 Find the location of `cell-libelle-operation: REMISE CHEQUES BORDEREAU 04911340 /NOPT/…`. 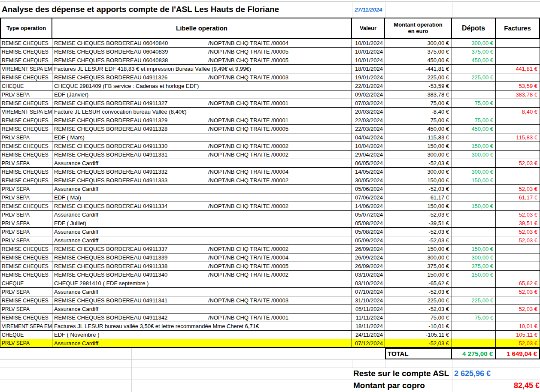

cell-libelle-operation: REMISE CHEQUES BORDEREAU 04911340 /NOPT/… is located at coordinates (202, 274).